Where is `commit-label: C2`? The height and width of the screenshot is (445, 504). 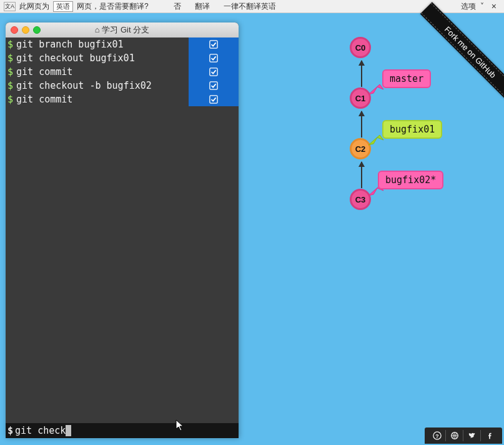
commit-label: C2 is located at coordinates (361, 149).